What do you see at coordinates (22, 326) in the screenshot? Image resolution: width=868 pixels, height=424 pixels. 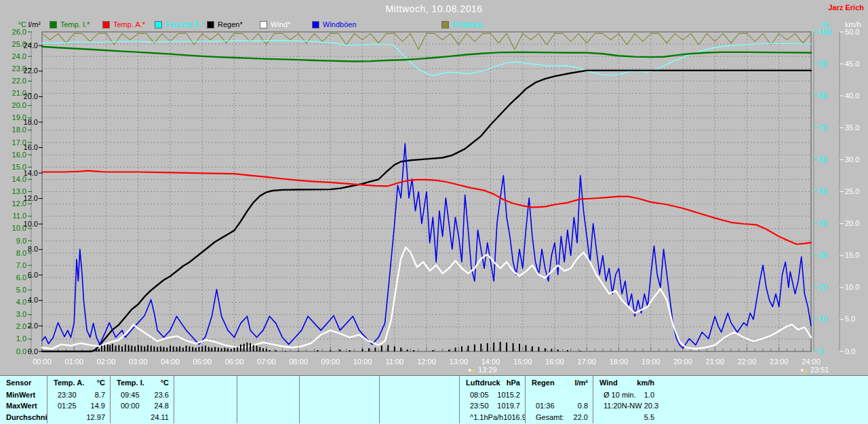 I see `svg-text: 2.0` at bounding box center [22, 326].